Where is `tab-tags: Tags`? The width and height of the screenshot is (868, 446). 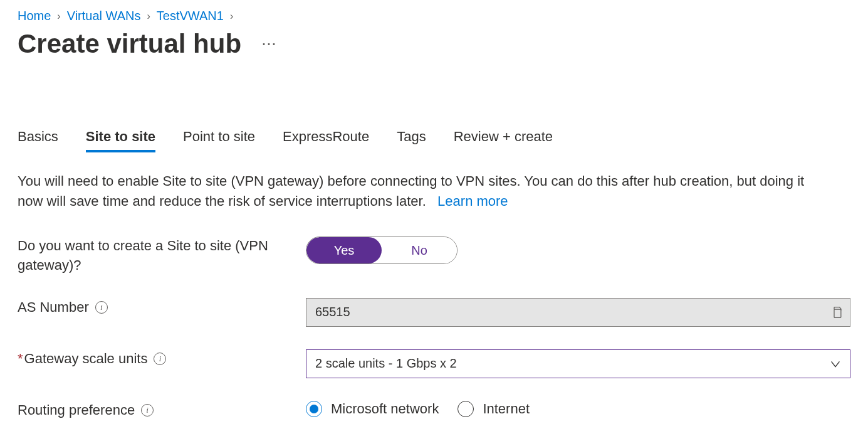
tab-tags: Tags is located at coordinates (411, 141).